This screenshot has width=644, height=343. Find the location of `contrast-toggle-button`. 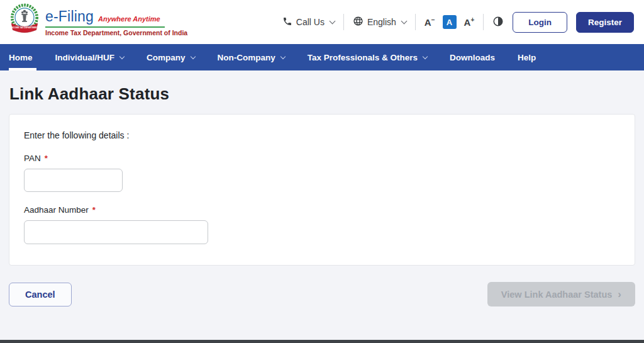

contrast-toggle-button is located at coordinates (498, 23).